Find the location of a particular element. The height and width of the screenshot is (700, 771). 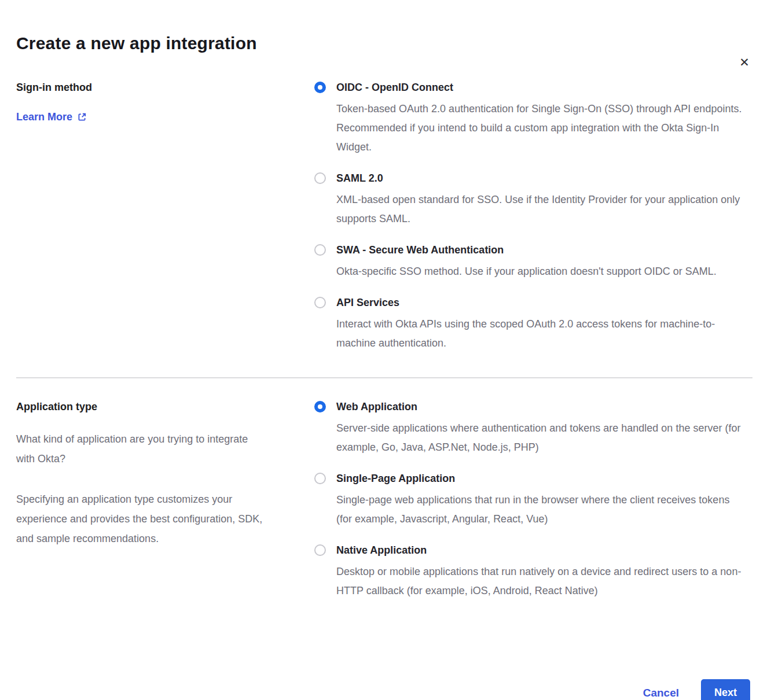

radio-option-saml: SAML 2.0 XML-based open standard for SSO… is located at coordinates (533, 200).